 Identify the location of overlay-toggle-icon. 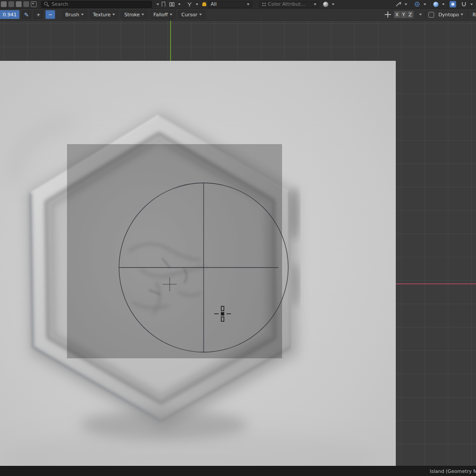
(453, 4).